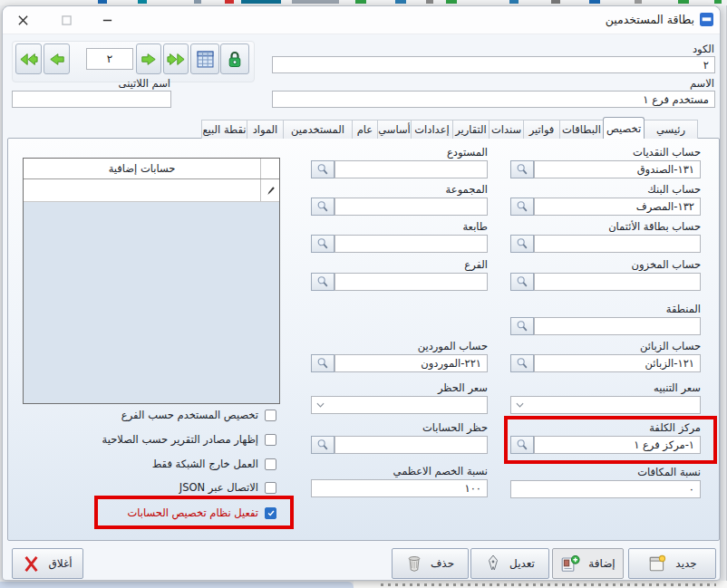  What do you see at coordinates (617, 169) in the screenshot?
I see `cash-account-input` at bounding box center [617, 169].